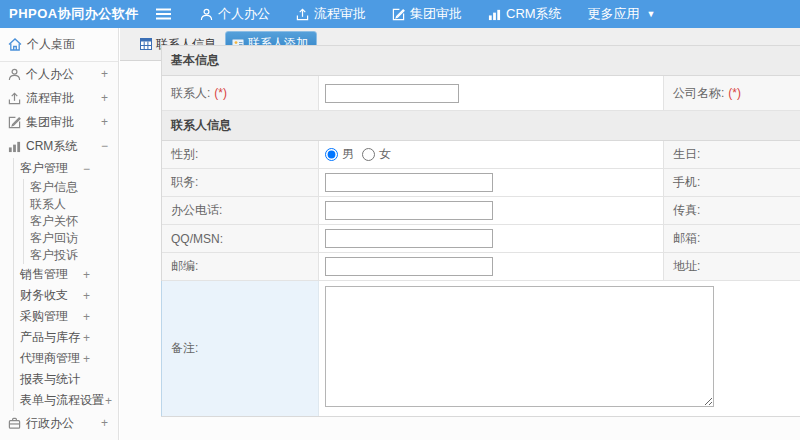 This screenshot has height=440, width=800. Describe the element at coordinates (59, 74) in the screenshot. I see `sidebar-item-personal-office: 个人办公 +` at that location.